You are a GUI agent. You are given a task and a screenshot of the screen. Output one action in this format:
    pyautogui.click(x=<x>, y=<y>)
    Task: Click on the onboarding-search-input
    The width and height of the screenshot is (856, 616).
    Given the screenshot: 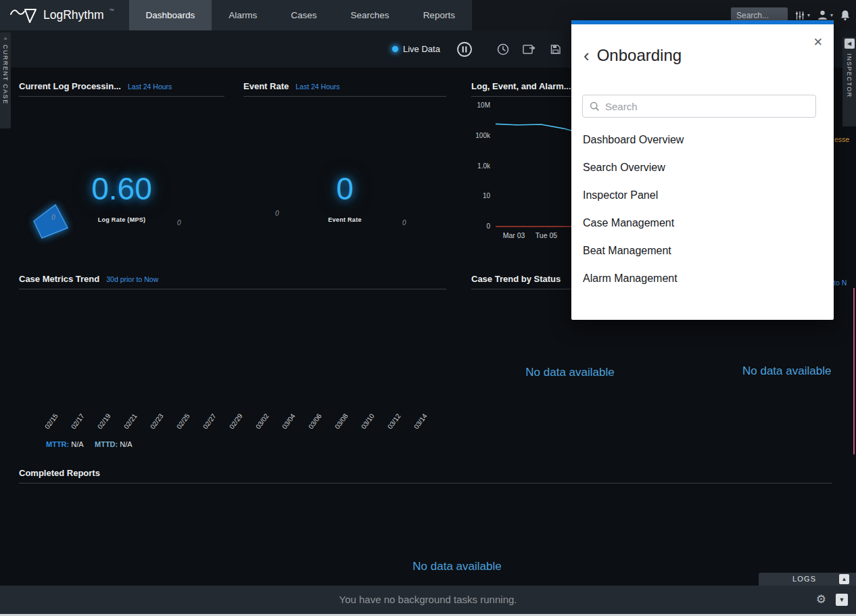 What is the action you would take?
    pyautogui.click(x=707, y=107)
    